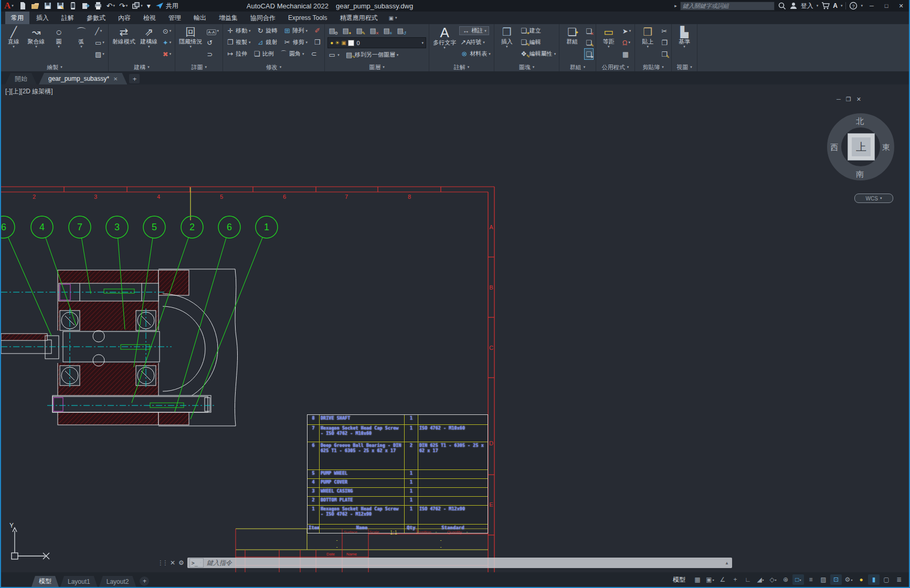  I want to click on new-tab-button: +, so click(134, 79).